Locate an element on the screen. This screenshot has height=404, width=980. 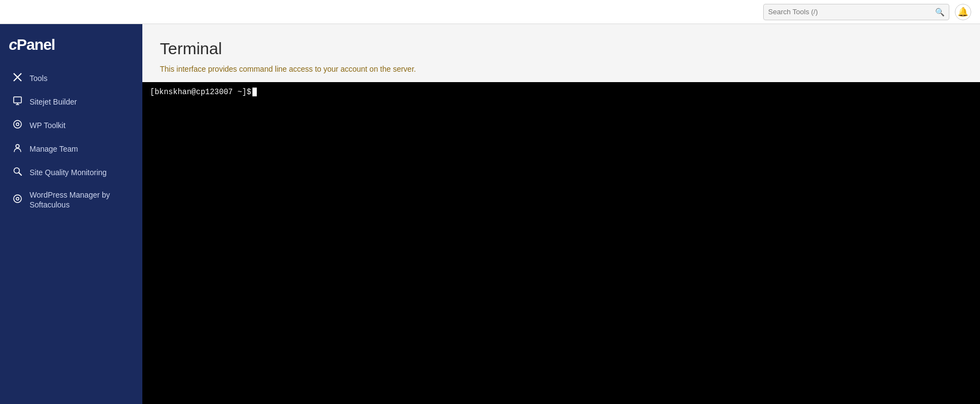
sidebar-item-wptoolkit-label: WP Toolkit is located at coordinates (48, 125).